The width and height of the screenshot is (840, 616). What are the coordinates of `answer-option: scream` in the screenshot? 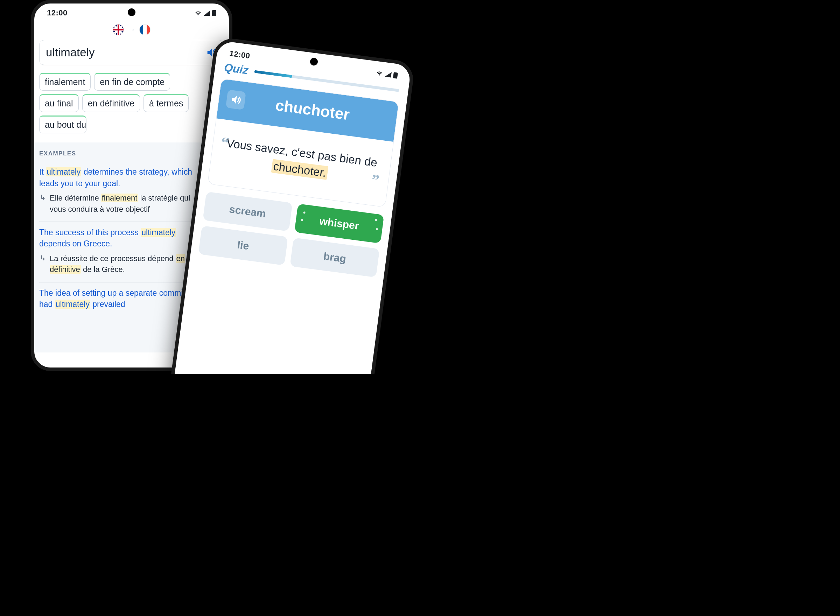 It's located at (248, 211).